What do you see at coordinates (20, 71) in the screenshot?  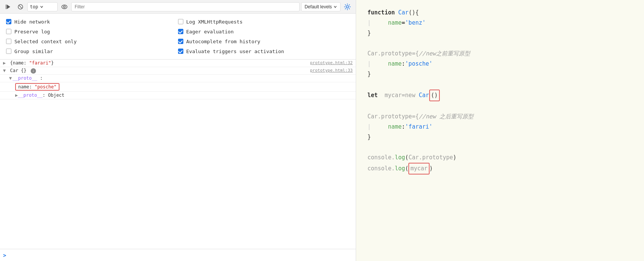 I see `log-entry-2-content: ▼ Car {} i` at bounding box center [20, 71].